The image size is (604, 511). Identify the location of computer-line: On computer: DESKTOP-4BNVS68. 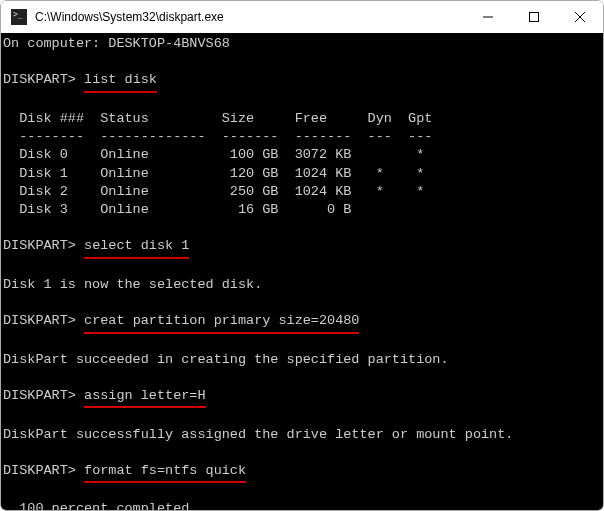
(116, 44).